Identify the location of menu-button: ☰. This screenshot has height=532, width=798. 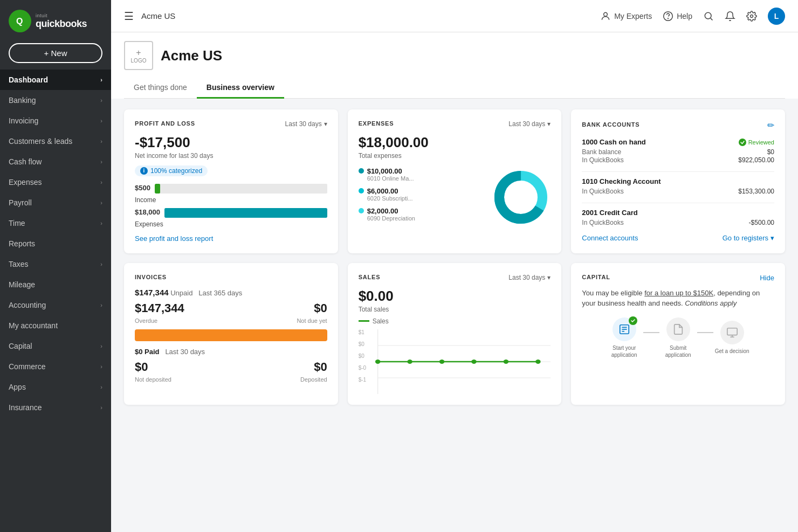
(129, 16).